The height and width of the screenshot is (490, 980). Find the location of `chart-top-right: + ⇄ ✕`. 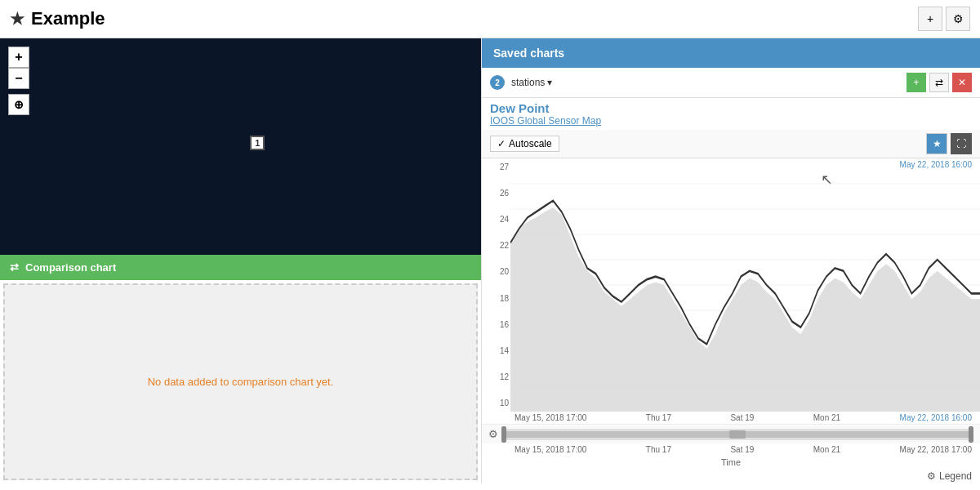

chart-top-right: + ⇄ ✕ is located at coordinates (939, 82).